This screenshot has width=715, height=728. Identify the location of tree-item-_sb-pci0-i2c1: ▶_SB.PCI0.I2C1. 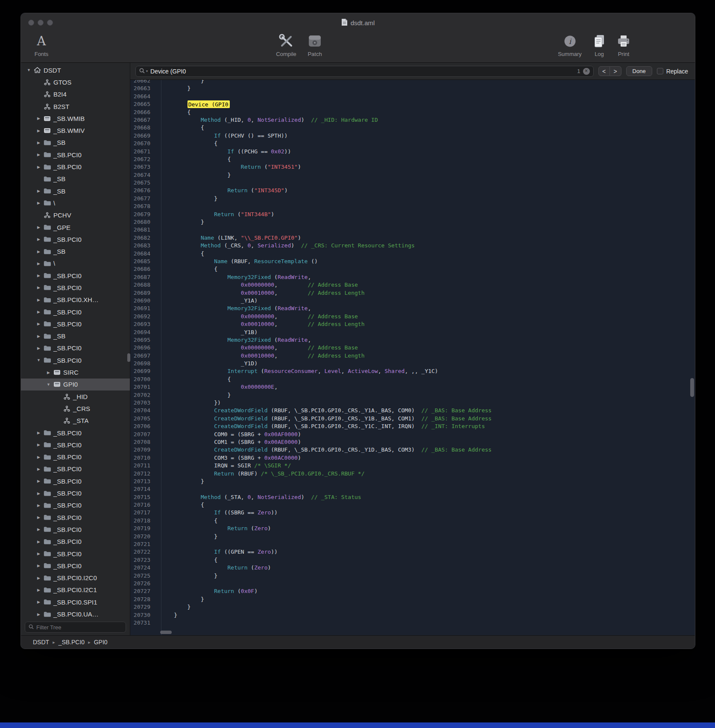
(75, 590).